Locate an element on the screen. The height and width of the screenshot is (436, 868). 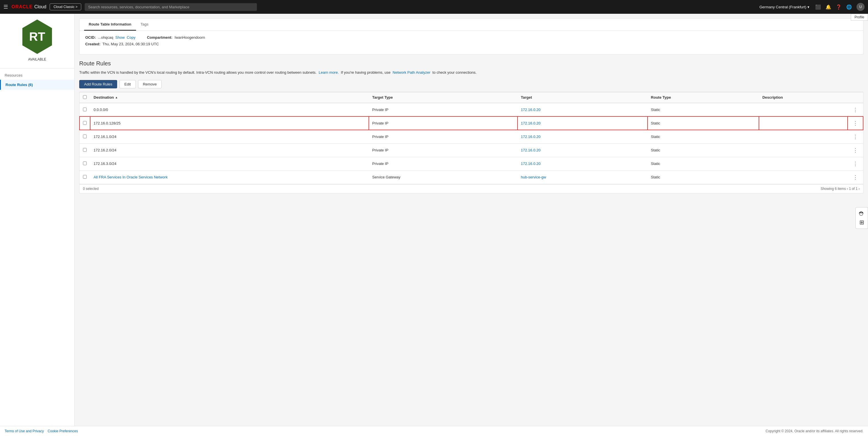
cell-destination: 172.16.0.128/25 is located at coordinates (229, 123).